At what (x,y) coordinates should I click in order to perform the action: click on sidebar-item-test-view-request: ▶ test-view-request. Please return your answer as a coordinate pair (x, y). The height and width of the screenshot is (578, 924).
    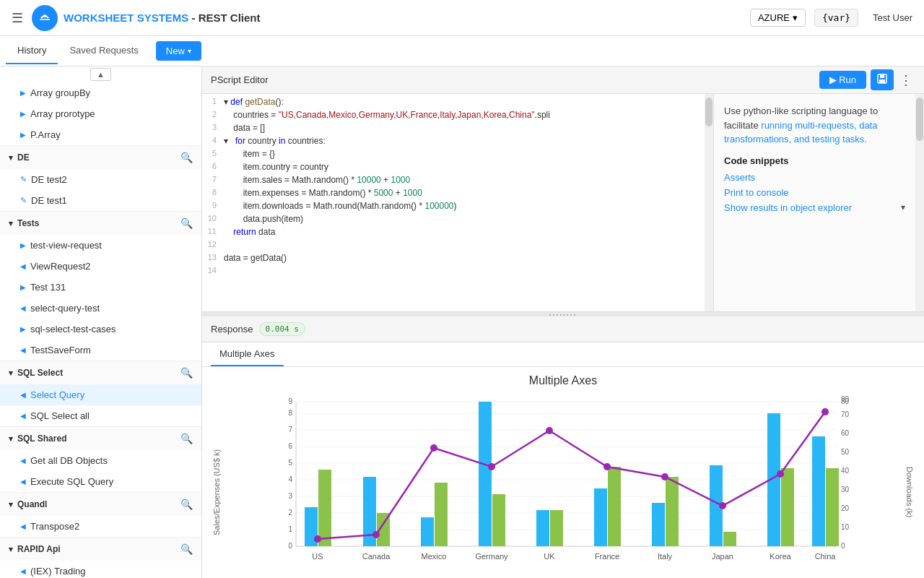
    Looking at the image, I should click on (101, 246).